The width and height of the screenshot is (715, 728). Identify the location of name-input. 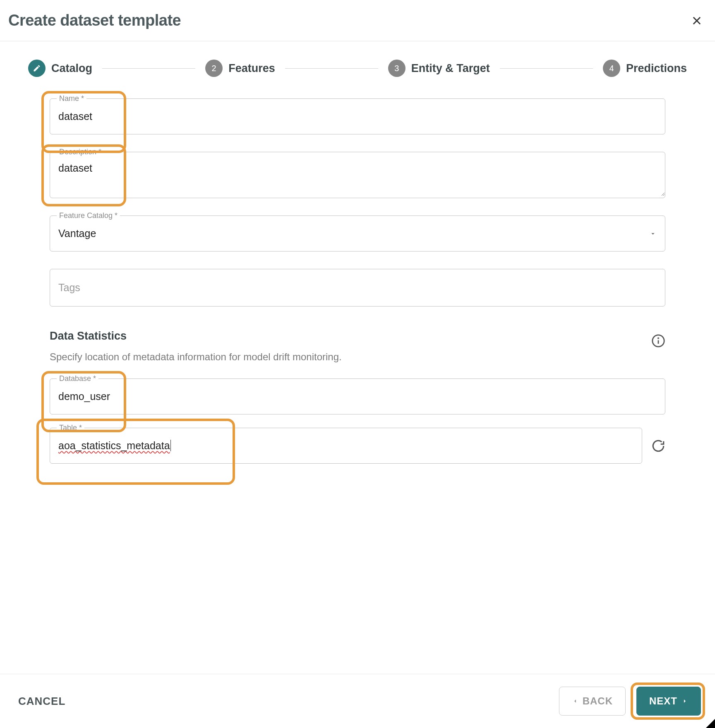
(358, 117).